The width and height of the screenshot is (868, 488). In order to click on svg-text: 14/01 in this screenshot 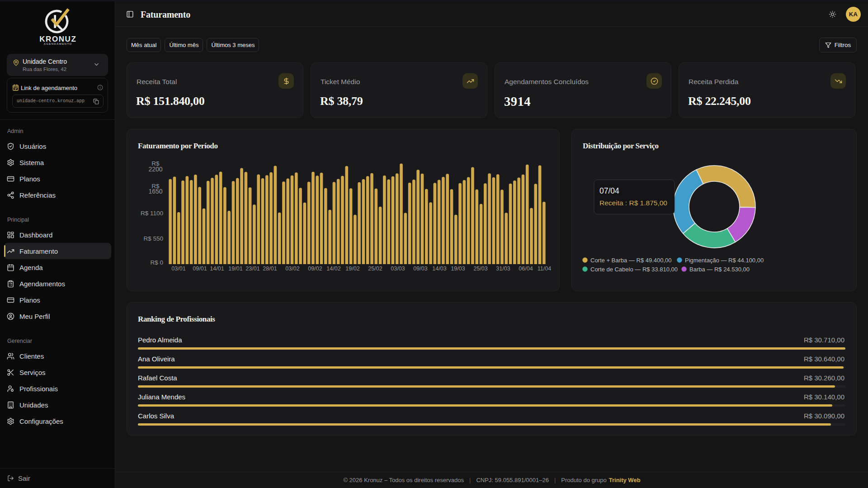, I will do `click(217, 269)`.